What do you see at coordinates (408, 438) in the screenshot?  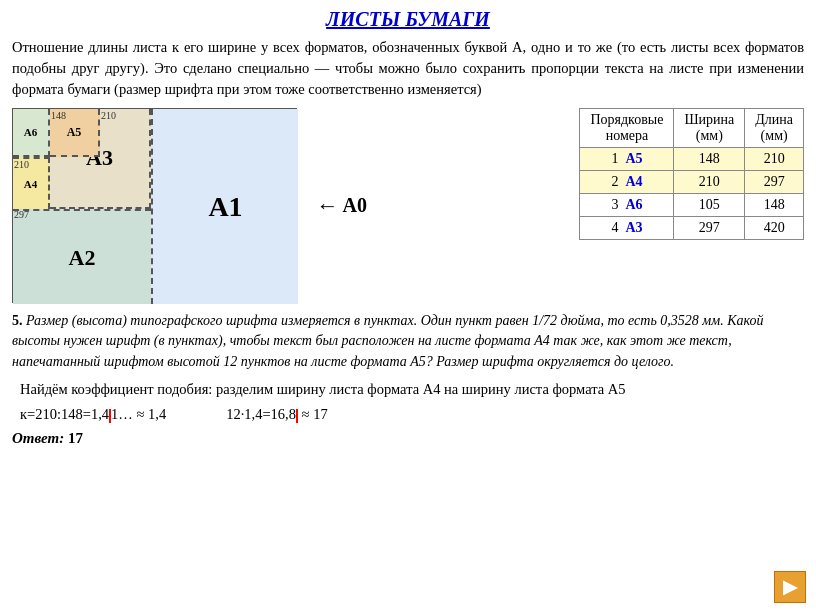 I see `answer-section: Ответ: 17` at bounding box center [408, 438].